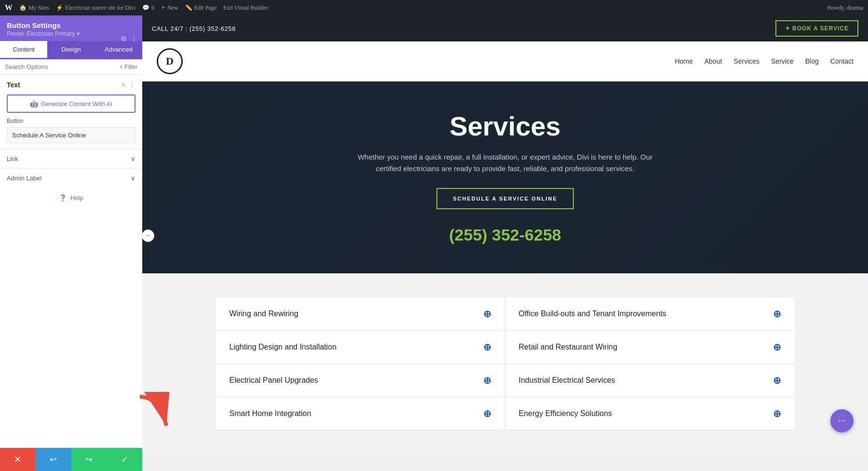  Describe the element at coordinates (24, 50) in the screenshot. I see `tab-content: Content` at that location.